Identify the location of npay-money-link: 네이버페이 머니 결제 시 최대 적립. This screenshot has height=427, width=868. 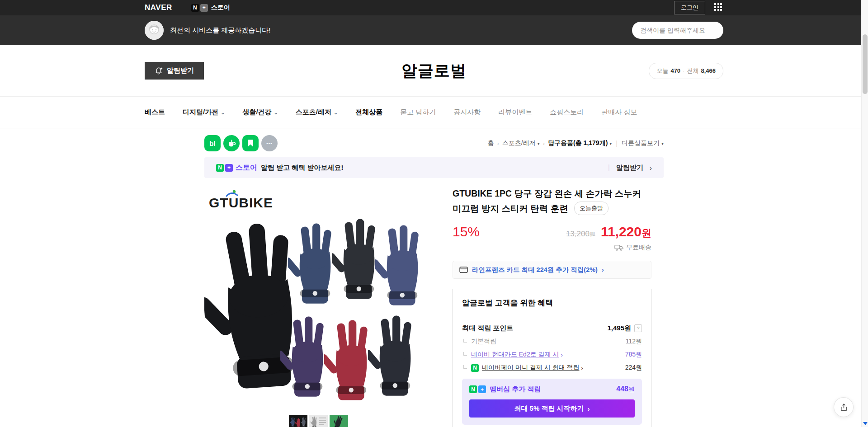
(531, 368).